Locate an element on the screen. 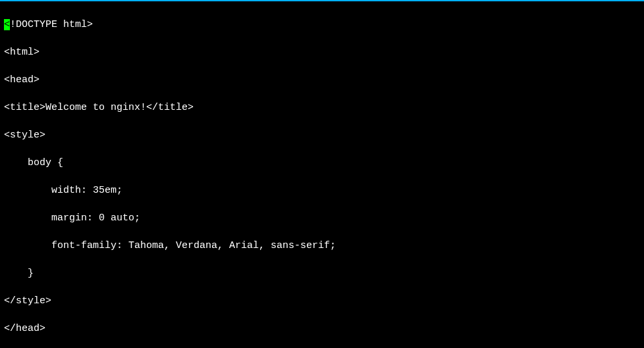 The height and width of the screenshot is (348, 644). code-line: font-family: Tahoma, Verdana, Arial, san… is located at coordinates (322, 246).